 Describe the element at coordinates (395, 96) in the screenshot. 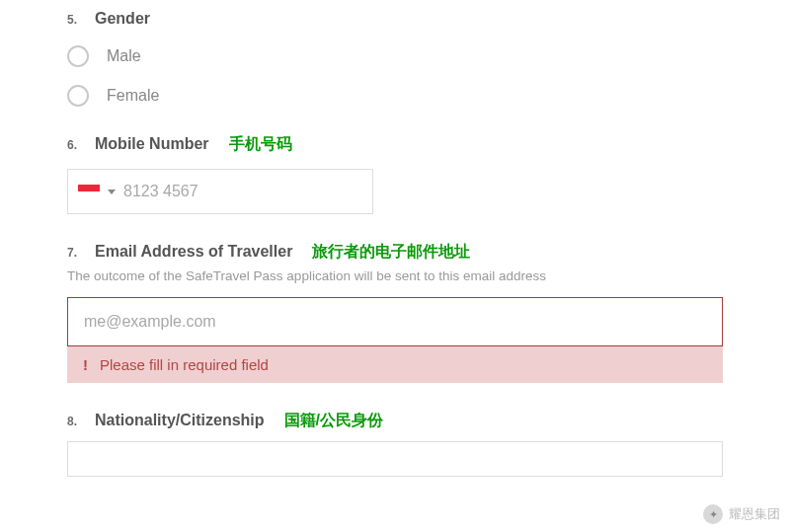

I see `gender-option-female: Female` at that location.